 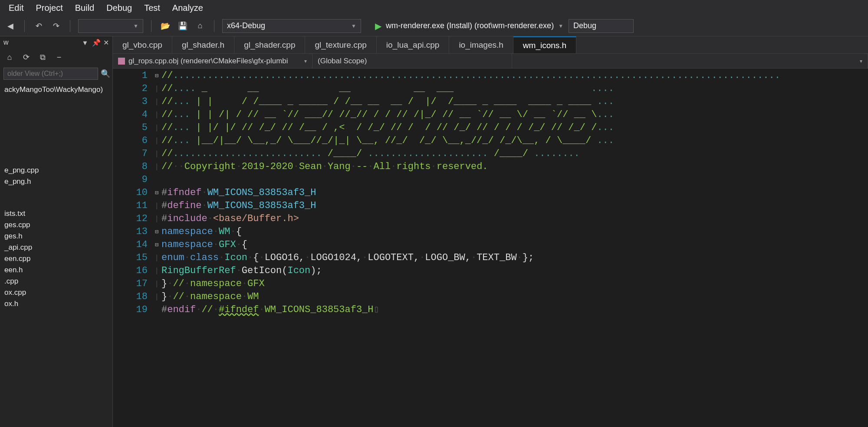 What do you see at coordinates (56, 90) in the screenshot?
I see `tree-root: ackyMangoToo\WackyMango)` at bounding box center [56, 90].